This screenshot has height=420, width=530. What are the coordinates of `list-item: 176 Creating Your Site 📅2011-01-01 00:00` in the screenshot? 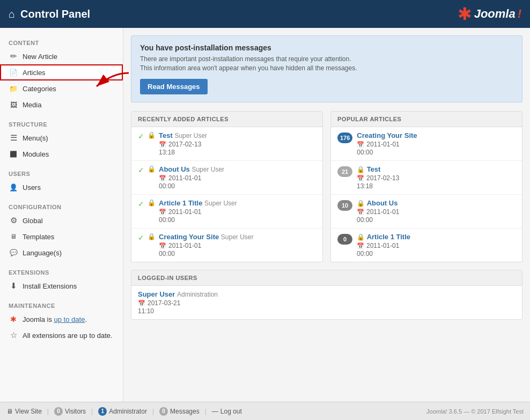 It's located at (426, 144).